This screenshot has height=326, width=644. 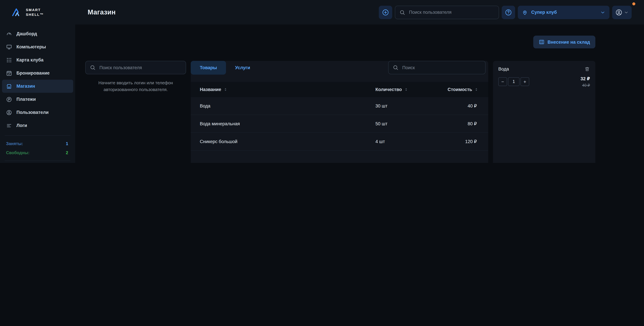 I want to click on logs-icon, so click(x=9, y=126).